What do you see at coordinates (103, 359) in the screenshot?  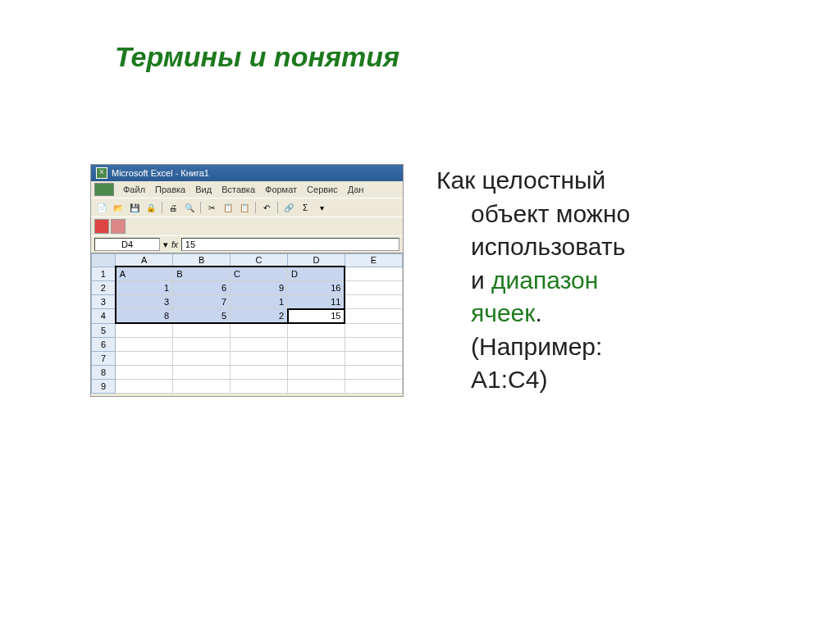 I see `row-header: 7` at bounding box center [103, 359].